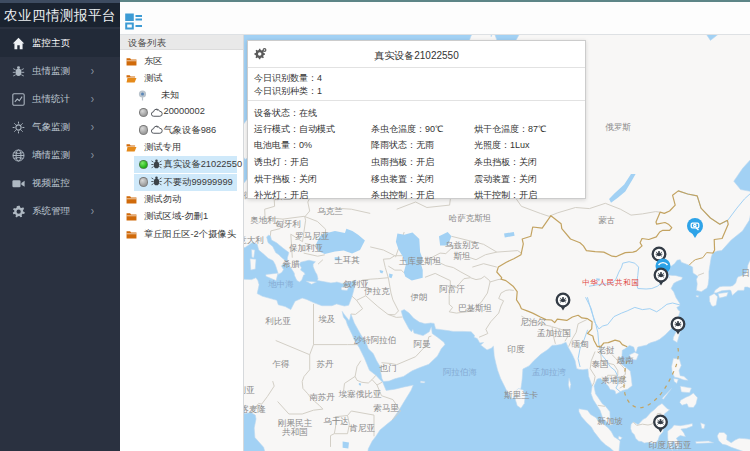 The image size is (750, 451). I want to click on svg-text: 印度, so click(517, 349).